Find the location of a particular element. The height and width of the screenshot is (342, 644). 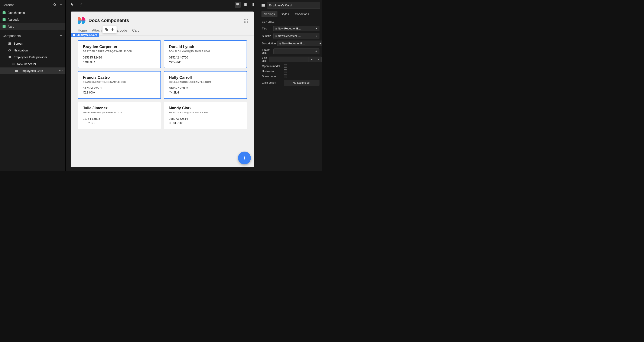

tablet-view-icon is located at coordinates (246, 5).